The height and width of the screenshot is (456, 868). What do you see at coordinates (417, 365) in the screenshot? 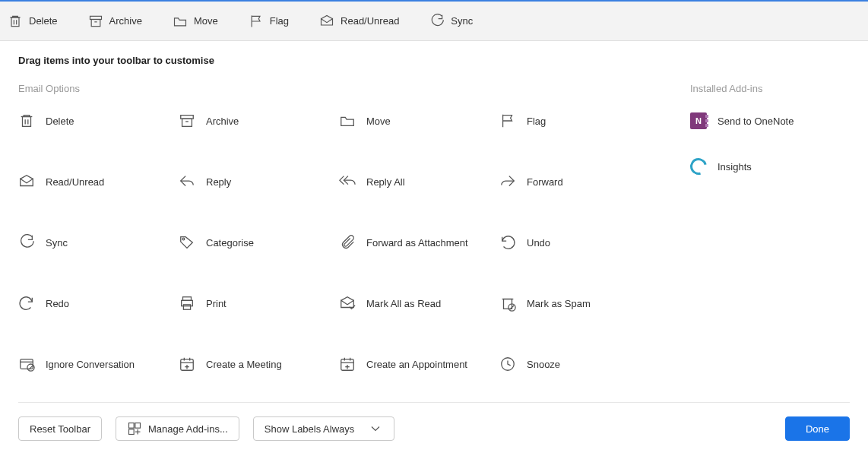
I see `option-label: Create an Appointment` at bounding box center [417, 365].